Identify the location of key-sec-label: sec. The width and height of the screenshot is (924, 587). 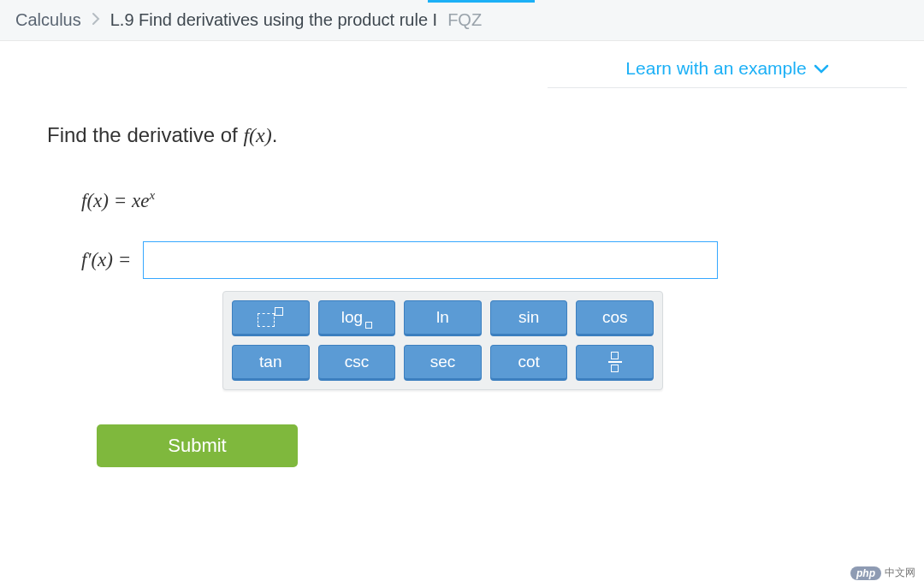
(443, 362).